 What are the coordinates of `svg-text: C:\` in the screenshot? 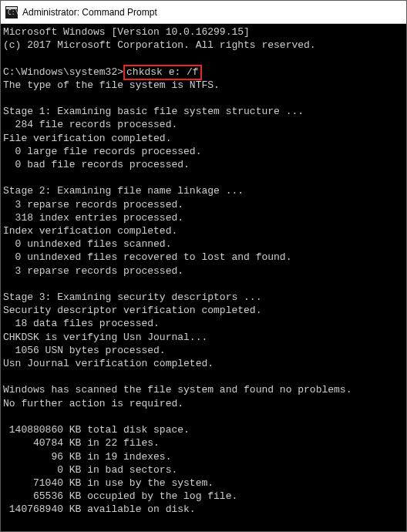 It's located at (12, 12).